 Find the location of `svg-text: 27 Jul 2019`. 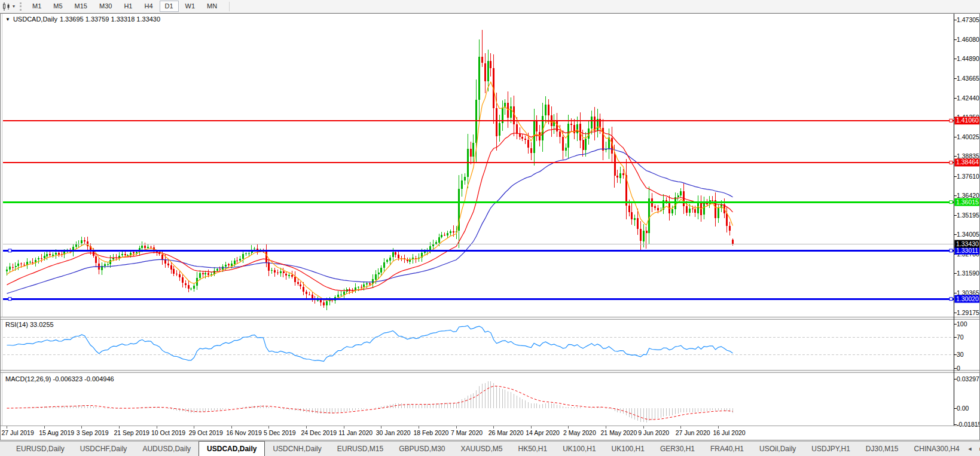

svg-text: 27 Jul 2019 is located at coordinates (18, 433).